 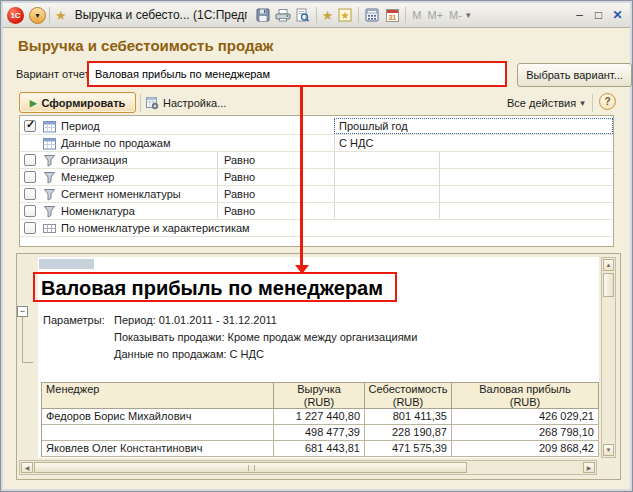 I want to click on save-icon, so click(x=263, y=16).